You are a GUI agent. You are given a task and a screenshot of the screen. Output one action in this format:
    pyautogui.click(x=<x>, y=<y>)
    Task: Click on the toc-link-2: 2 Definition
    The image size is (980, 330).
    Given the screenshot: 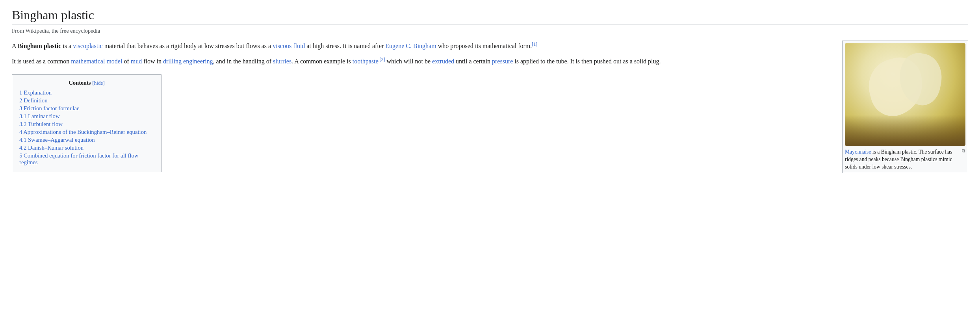 What is the action you would take?
    pyautogui.click(x=33, y=100)
    